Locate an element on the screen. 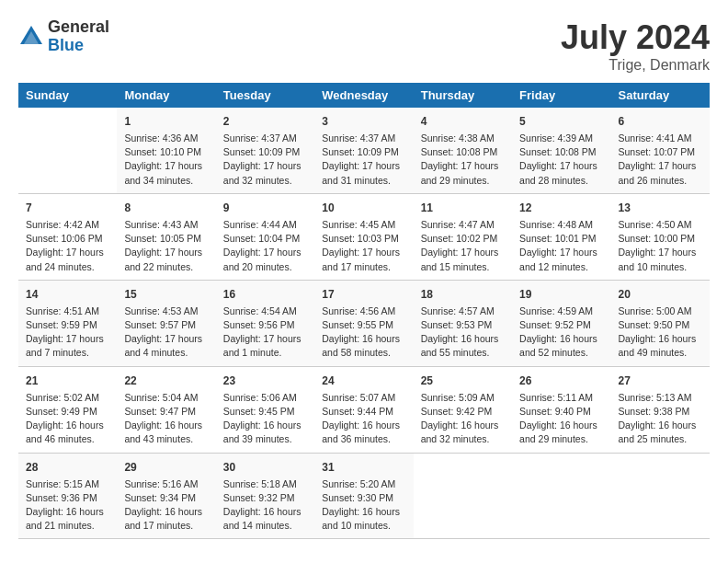 The width and height of the screenshot is (728, 563). day-info: Sunrise: 5:04 AMSunset: 9:47 PMDaylight:… is located at coordinates (165, 419).